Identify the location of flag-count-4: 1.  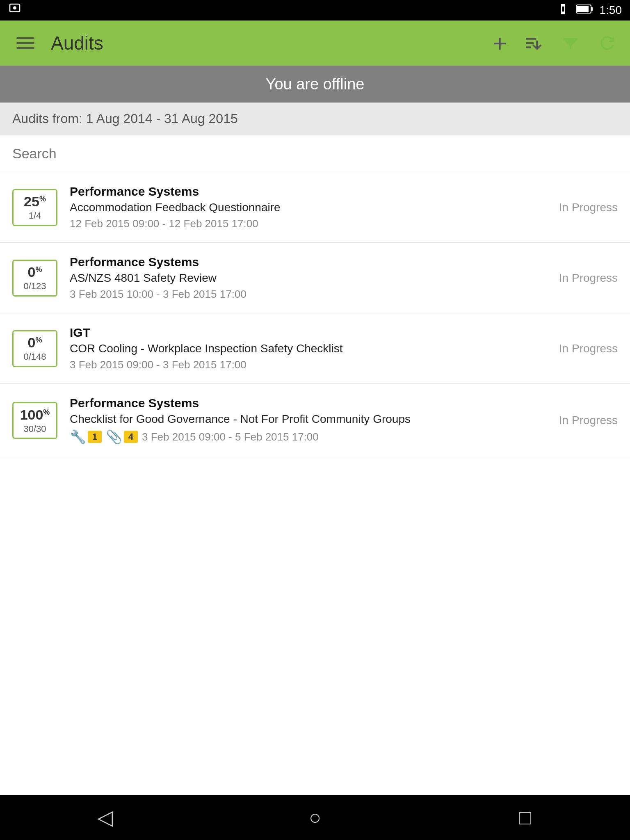
(95, 437).